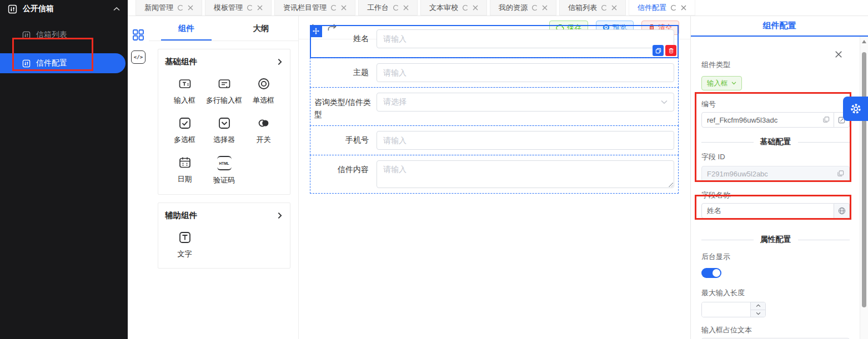 The height and width of the screenshot is (339, 868). Describe the element at coordinates (138, 57) in the screenshot. I see `code-icon: </>` at that location.